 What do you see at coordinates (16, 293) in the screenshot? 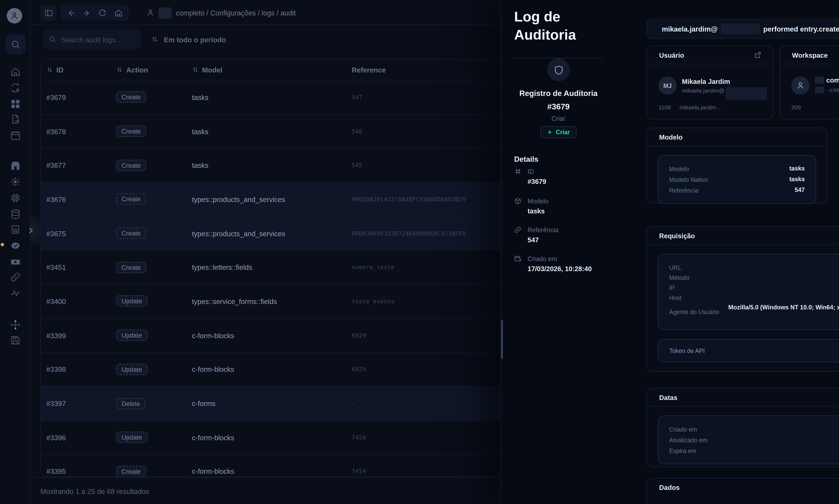
I see `activity-pulse-icon` at bounding box center [16, 293].